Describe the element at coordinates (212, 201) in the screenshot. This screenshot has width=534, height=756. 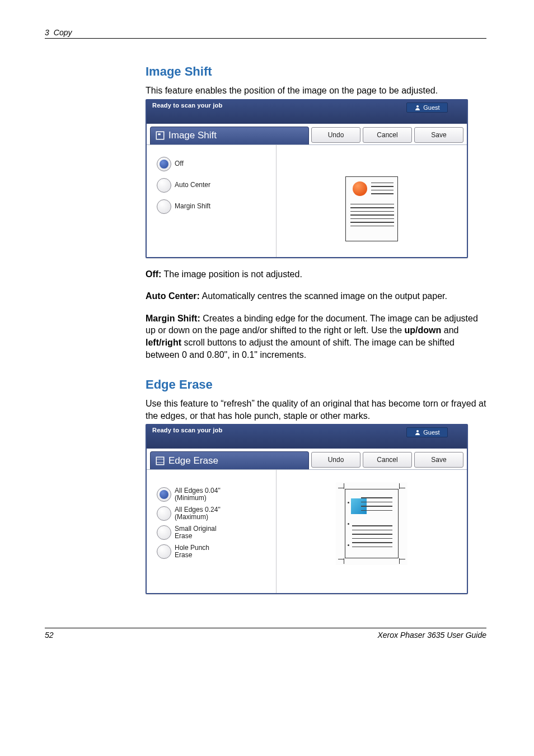
I see `options-list: Off Auto Center Margin Shift` at that location.